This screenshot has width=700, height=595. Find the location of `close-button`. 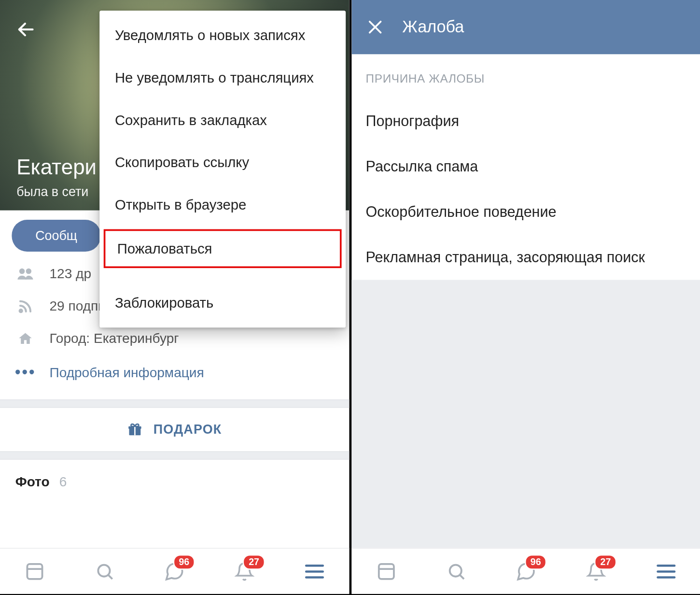

close-button is located at coordinates (376, 27).